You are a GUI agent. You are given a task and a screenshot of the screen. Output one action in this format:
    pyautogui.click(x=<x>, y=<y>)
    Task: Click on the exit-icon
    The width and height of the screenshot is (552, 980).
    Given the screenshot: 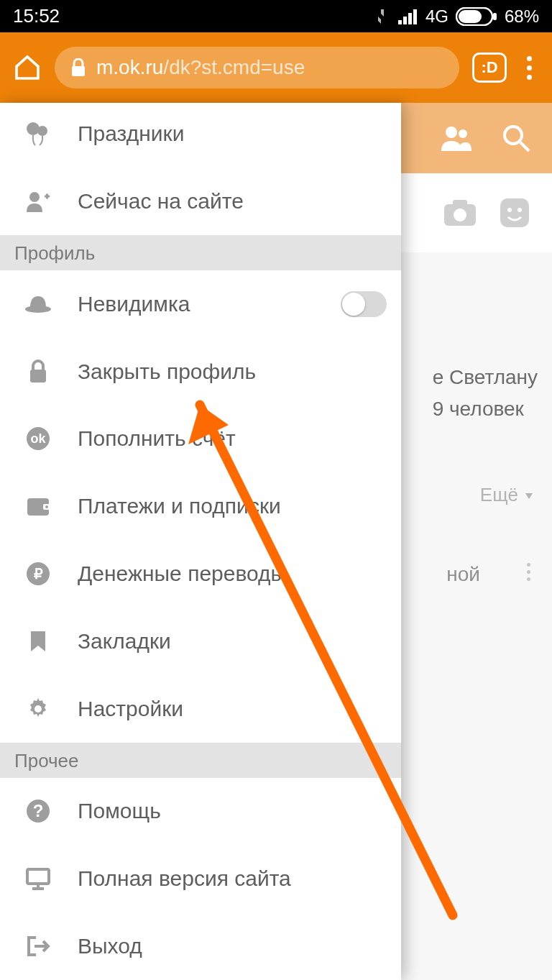 What is the action you would take?
    pyautogui.click(x=38, y=946)
    